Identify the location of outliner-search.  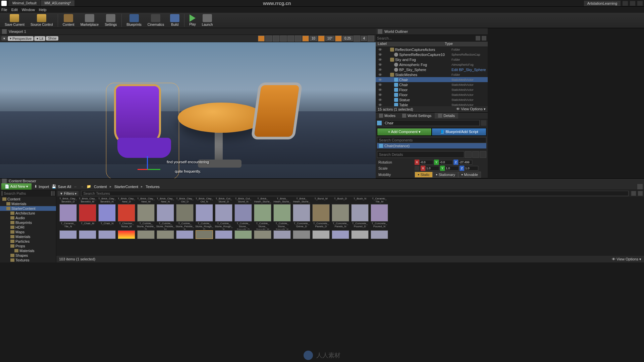
(432, 38).